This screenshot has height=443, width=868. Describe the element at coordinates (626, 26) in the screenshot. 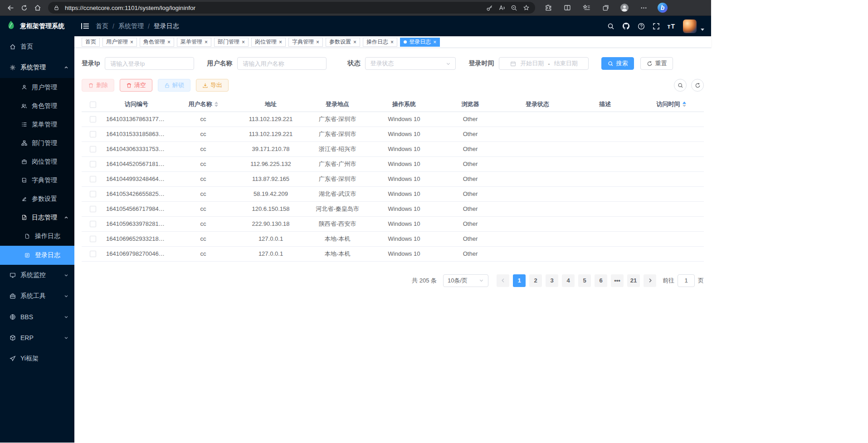

I see `github-icon` at that location.